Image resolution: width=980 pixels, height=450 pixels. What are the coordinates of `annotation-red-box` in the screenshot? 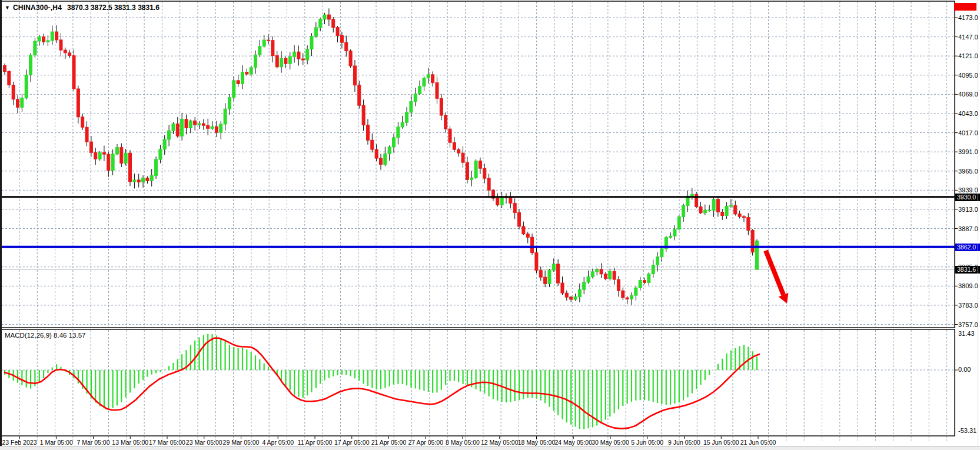 It's located at (965, 7).